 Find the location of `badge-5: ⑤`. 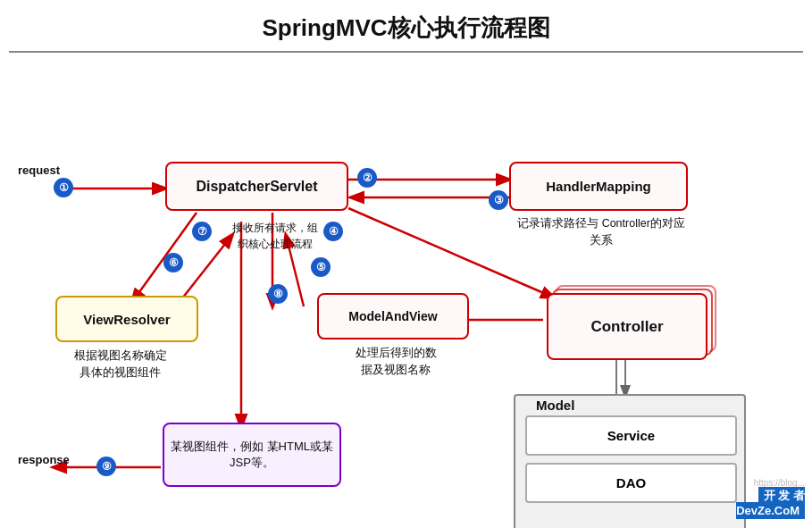

badge-5: ⑤ is located at coordinates (321, 267).